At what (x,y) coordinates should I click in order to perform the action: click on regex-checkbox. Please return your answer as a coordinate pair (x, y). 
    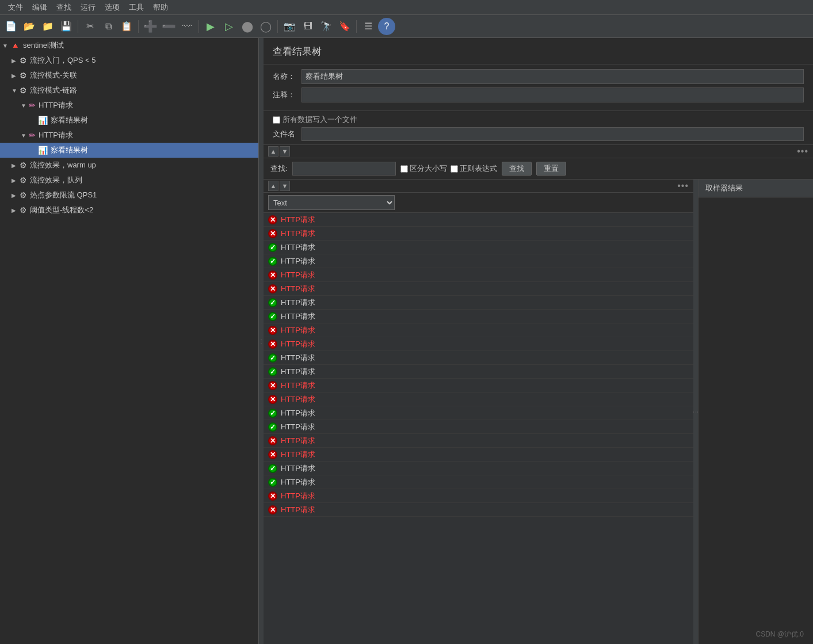
    Looking at the image, I should click on (455, 169).